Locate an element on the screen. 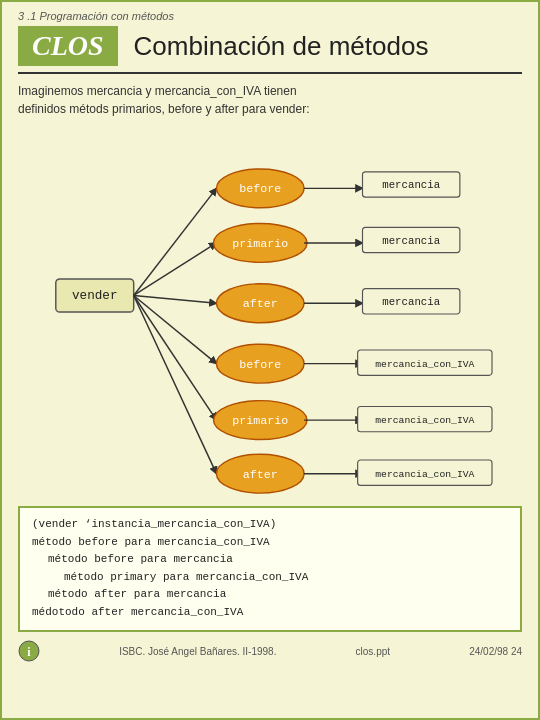 The height and width of the screenshot is (720, 540). code-line-2: método before para mercancia_con_IVA is located at coordinates (270, 543).